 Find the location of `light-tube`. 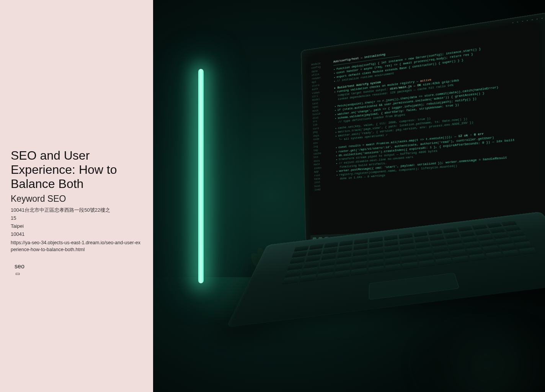

light-tube is located at coordinates (201, 176).